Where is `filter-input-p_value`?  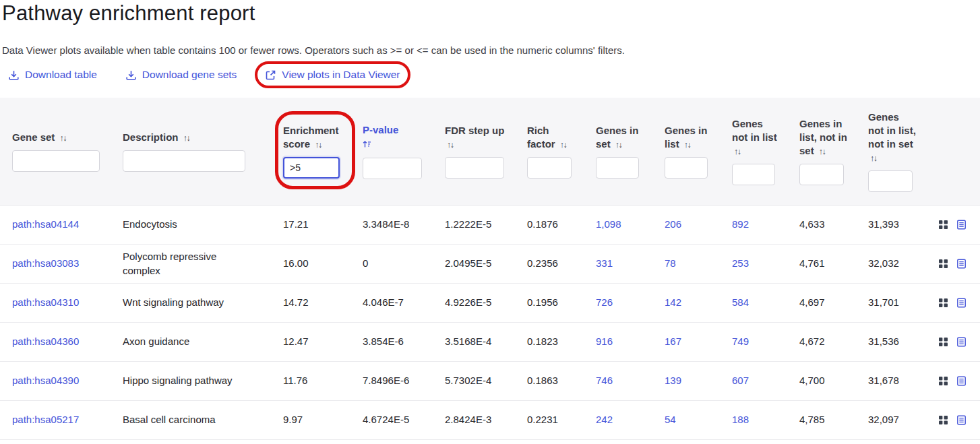 filter-input-p_value is located at coordinates (392, 168).